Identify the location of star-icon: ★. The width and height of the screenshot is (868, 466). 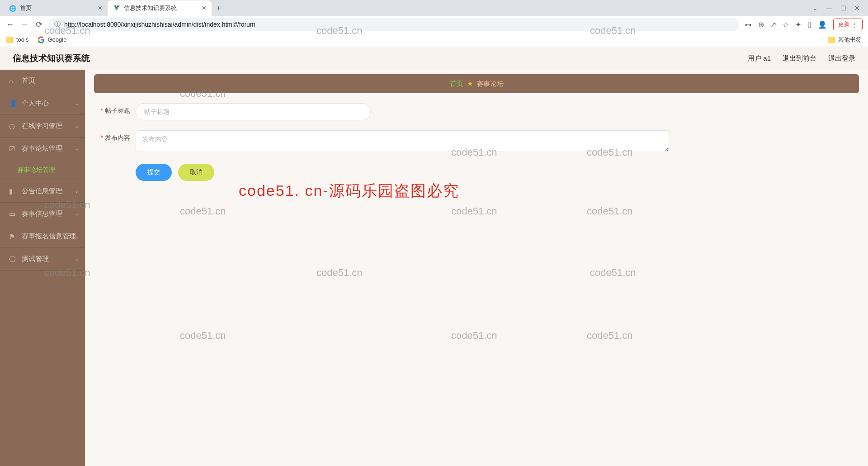
(470, 84).